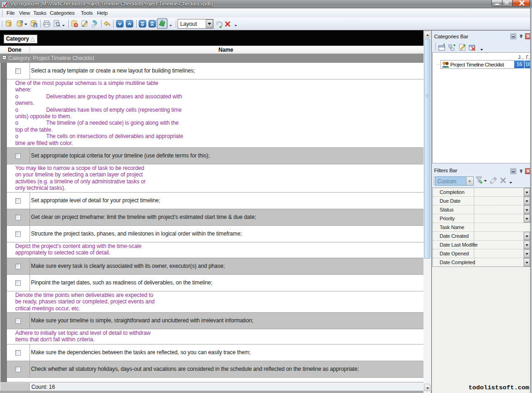  I want to click on svg-text: Layout, so click(188, 24).